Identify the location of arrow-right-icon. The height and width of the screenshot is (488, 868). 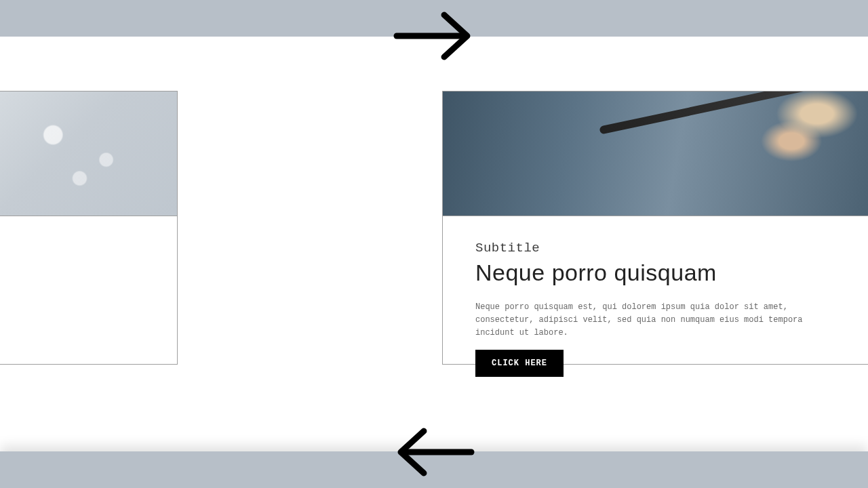
(434, 37).